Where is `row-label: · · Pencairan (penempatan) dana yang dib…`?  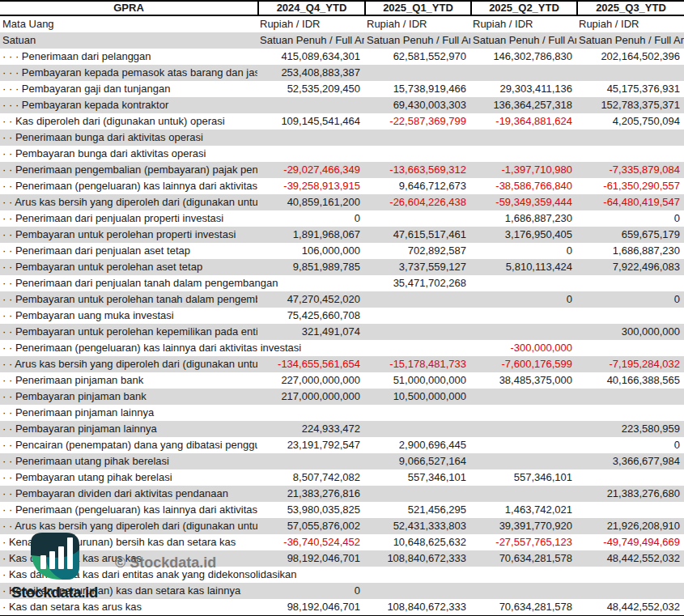
row-label: · · Pencairan (penempatan) dana yang dib… is located at coordinates (129, 445).